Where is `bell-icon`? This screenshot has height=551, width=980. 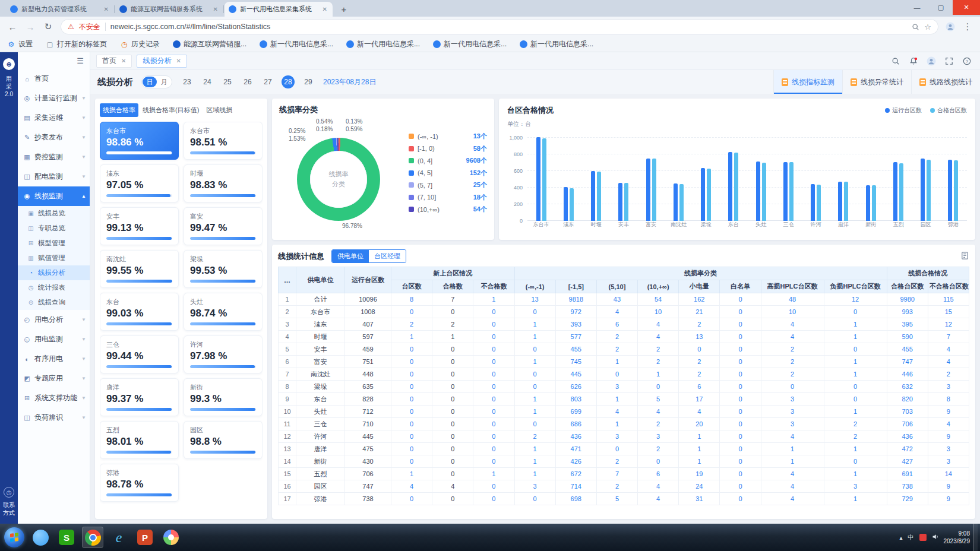
bell-icon is located at coordinates (913, 61).